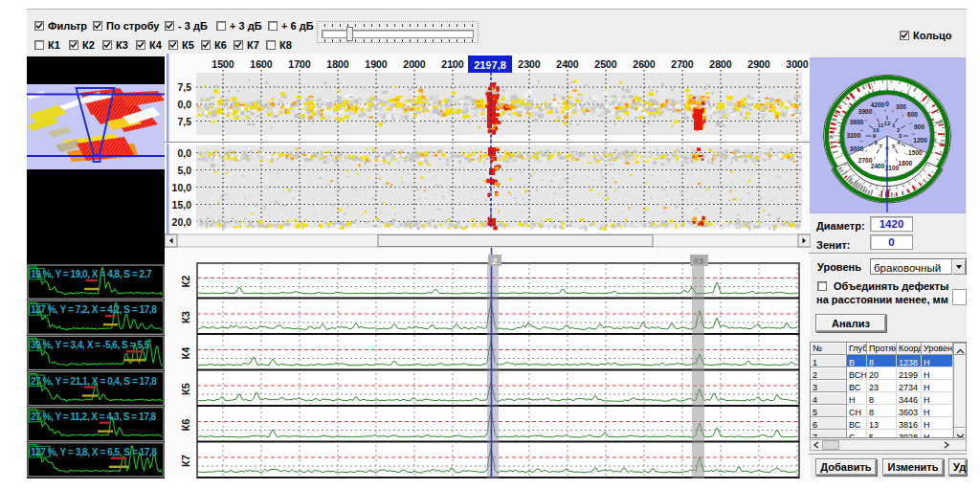 Image resolution: width=980 pixels, height=489 pixels. Describe the element at coordinates (182, 188) in the screenshot. I see `svg-text: 10,0` at that location.